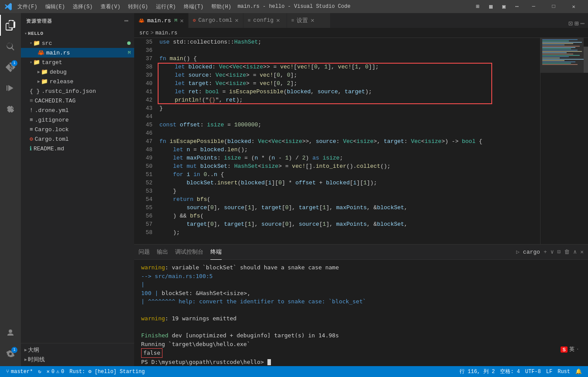  Describe the element at coordinates (10, 67) in the screenshot. I see `activity-git: 1` at that location.